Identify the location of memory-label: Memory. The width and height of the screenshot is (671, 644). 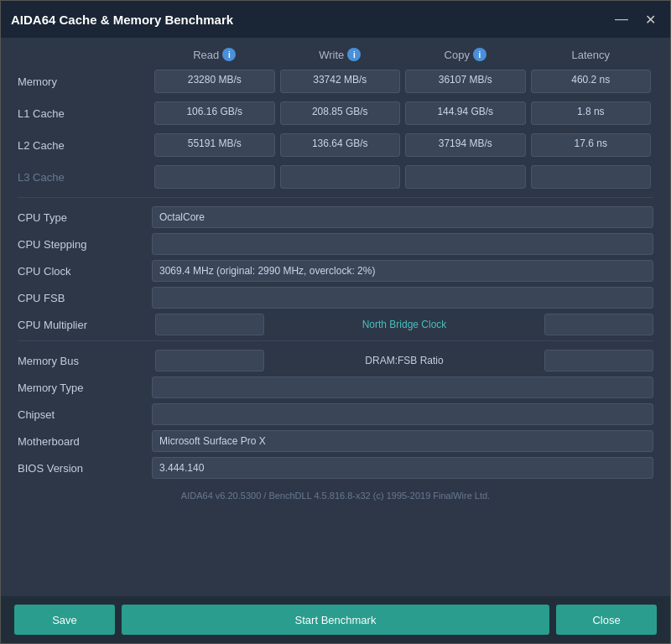
(85, 82).